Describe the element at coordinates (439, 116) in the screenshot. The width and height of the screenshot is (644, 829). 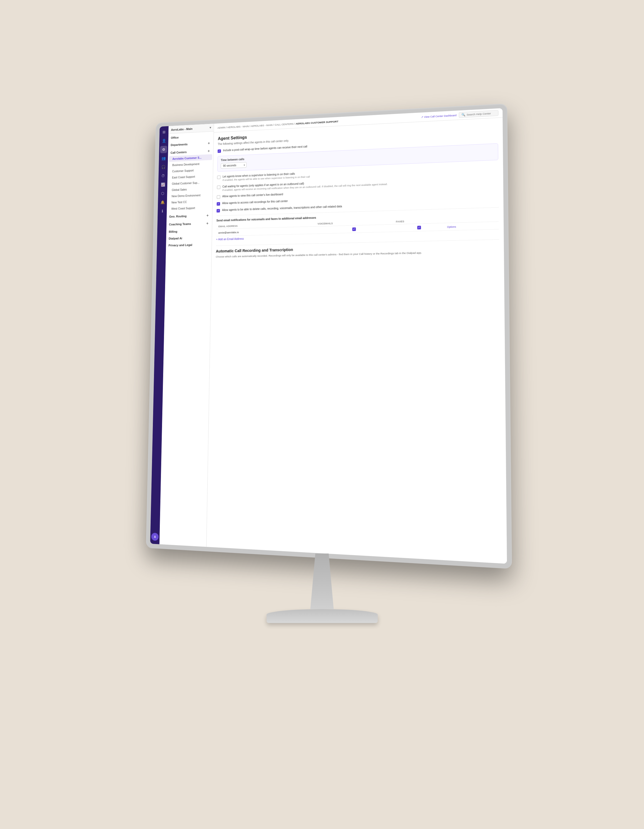
I see `view-dashboard-button: ↗ View Call Center Dashboard` at that location.